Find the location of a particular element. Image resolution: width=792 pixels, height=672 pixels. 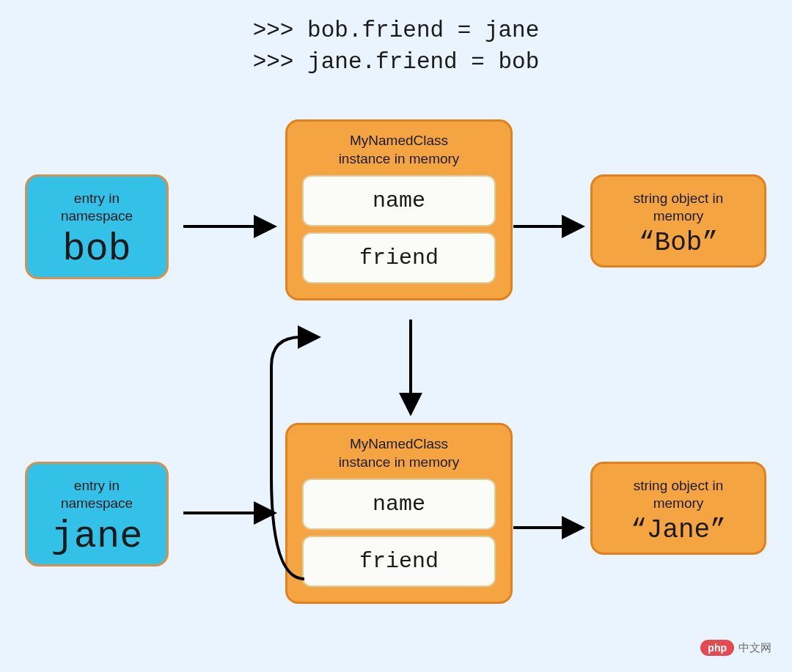

instance-box-bob: MyNamedClassinstance in memory name frie… is located at coordinates (399, 210).